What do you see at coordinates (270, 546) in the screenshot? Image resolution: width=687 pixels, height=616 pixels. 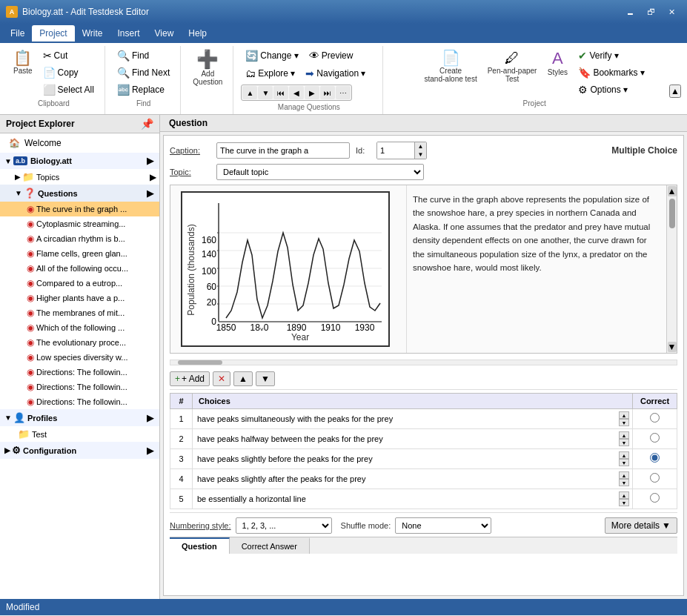 I see `tab-correct-answer: Correct Answer` at bounding box center [270, 546].